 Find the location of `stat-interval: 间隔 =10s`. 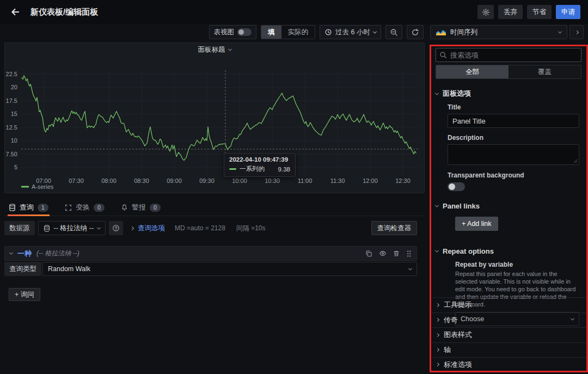

stat-interval: 间隔 =10s is located at coordinates (251, 229).